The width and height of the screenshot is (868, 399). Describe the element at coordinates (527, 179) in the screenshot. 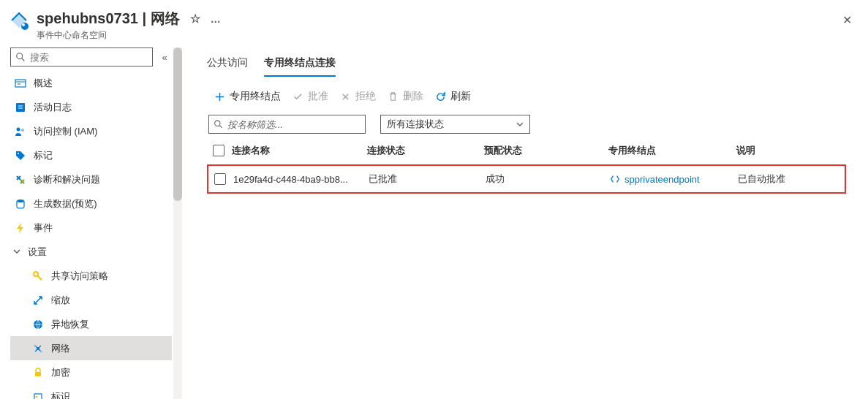

I see `table-row: 1e29fa4d-c448-4ba9-bb8... 已批准 成功 sppriva…` at that location.